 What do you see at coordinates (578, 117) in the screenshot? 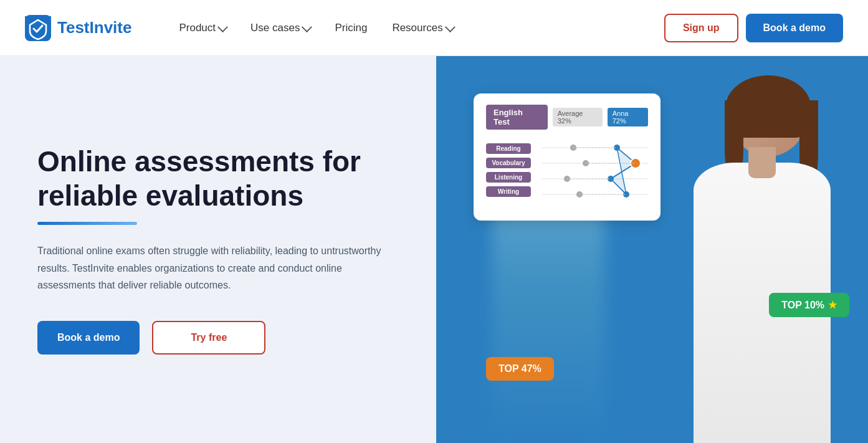
I see `legend-avg: Average 32%` at bounding box center [578, 117].